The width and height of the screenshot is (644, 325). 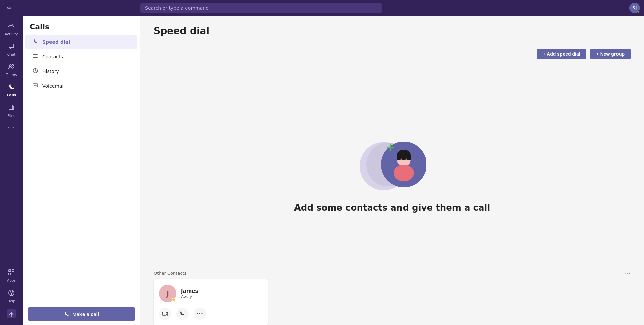 I want to click on speed-dial-icon, so click(x=35, y=42).